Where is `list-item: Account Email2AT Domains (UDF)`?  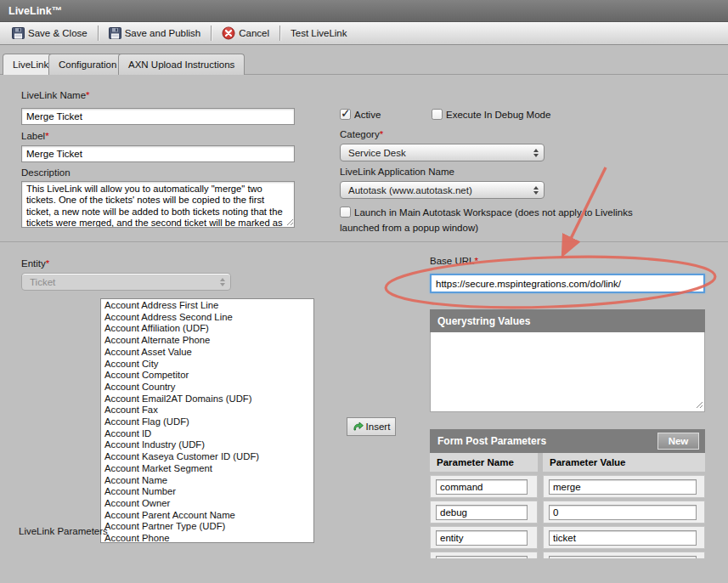
list-item: Account Email2AT Domains (UDF) is located at coordinates (209, 399).